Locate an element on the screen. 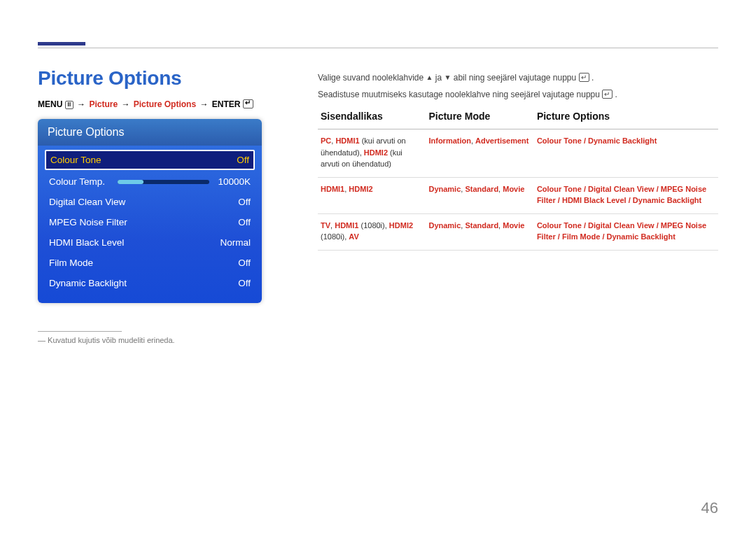 The image size is (756, 534). osd-row-label: Film Mode is located at coordinates (71, 263).